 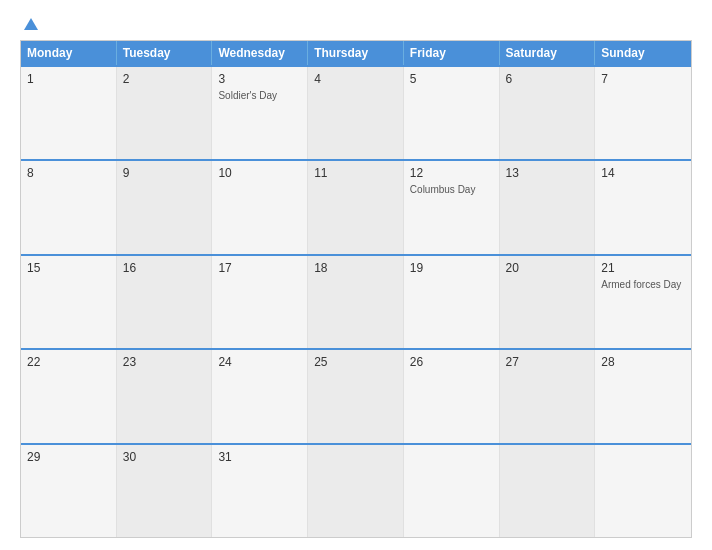 What do you see at coordinates (356, 302) in the screenshot?
I see `calendar-cell: 18` at bounding box center [356, 302].